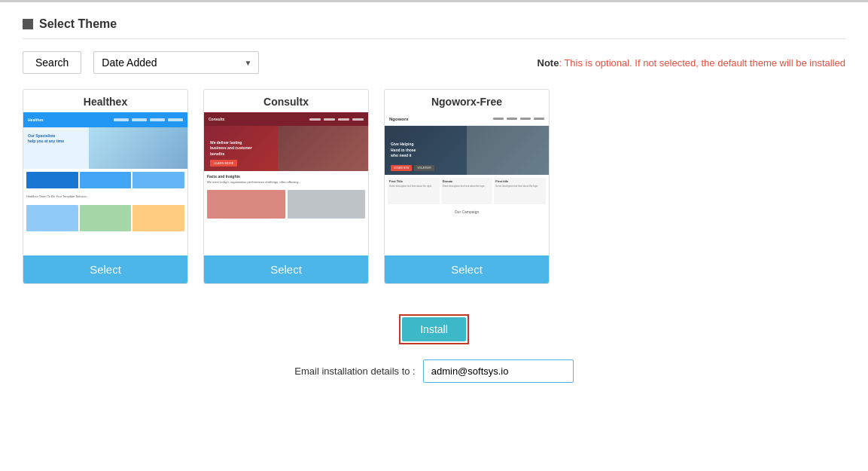 The width and height of the screenshot is (868, 471). What do you see at coordinates (286, 187) in the screenshot?
I see `theme-card-consultx: Consultx Consultx We deliver lastingbusi…` at bounding box center [286, 187].